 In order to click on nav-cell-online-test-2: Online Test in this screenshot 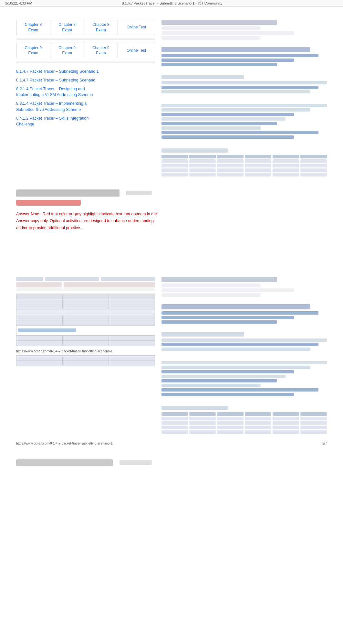, I will do `click(136, 50)`.